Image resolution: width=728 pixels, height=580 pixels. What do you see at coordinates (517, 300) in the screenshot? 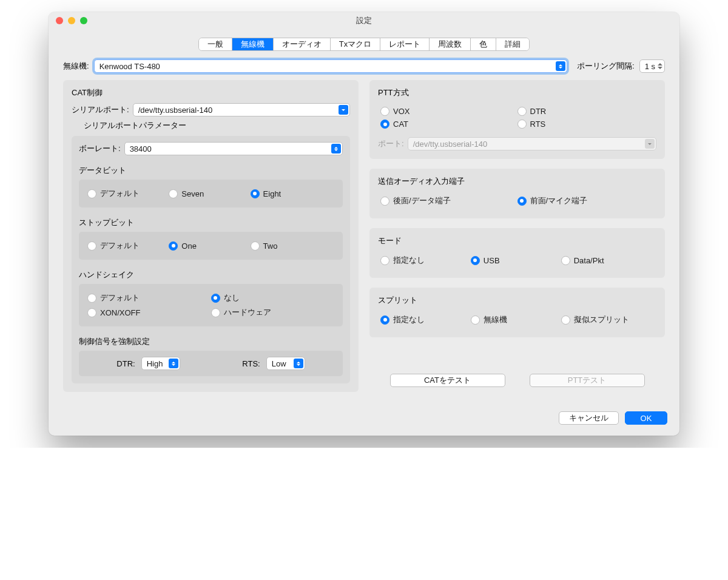
I see `split-title: スプリット` at bounding box center [517, 300].